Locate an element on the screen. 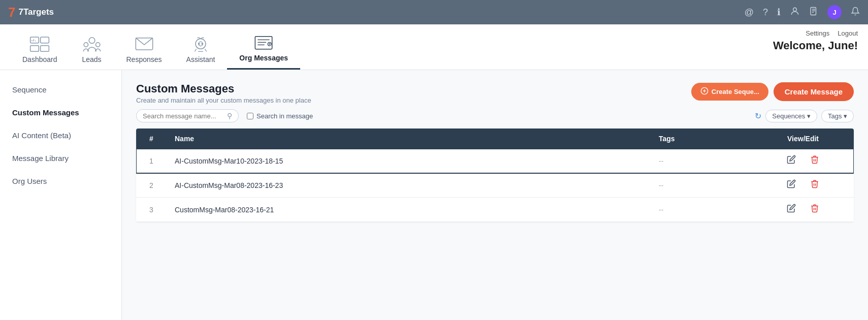  col-header-num: # is located at coordinates (151, 139).